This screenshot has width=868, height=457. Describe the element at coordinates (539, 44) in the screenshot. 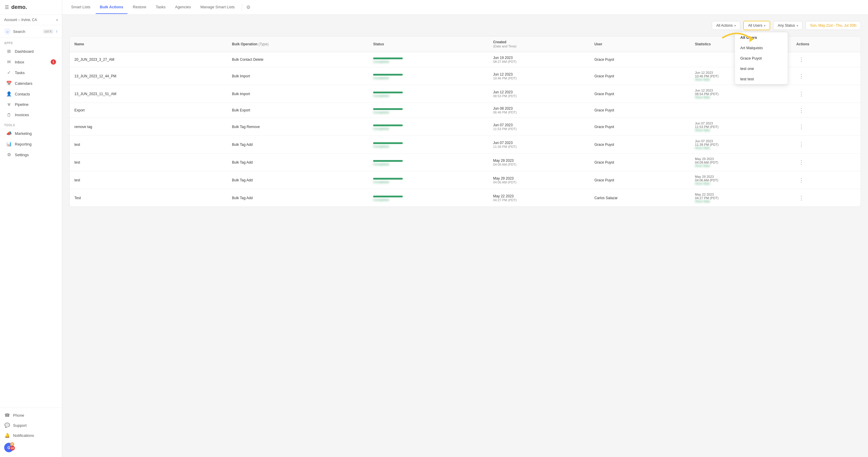

I see `col-header-created: Created(Date and Time)` at that location.